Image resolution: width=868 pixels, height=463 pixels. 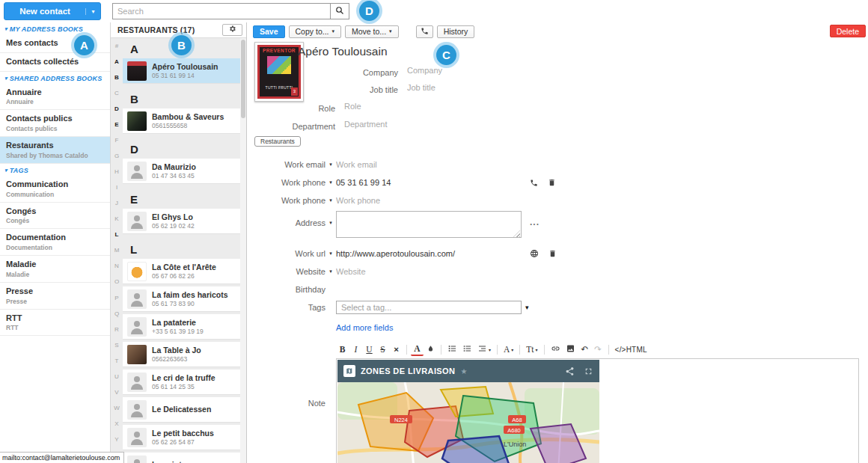 What do you see at coordinates (599, 350) in the screenshot?
I see `redo-icon: ↷` at bounding box center [599, 350].